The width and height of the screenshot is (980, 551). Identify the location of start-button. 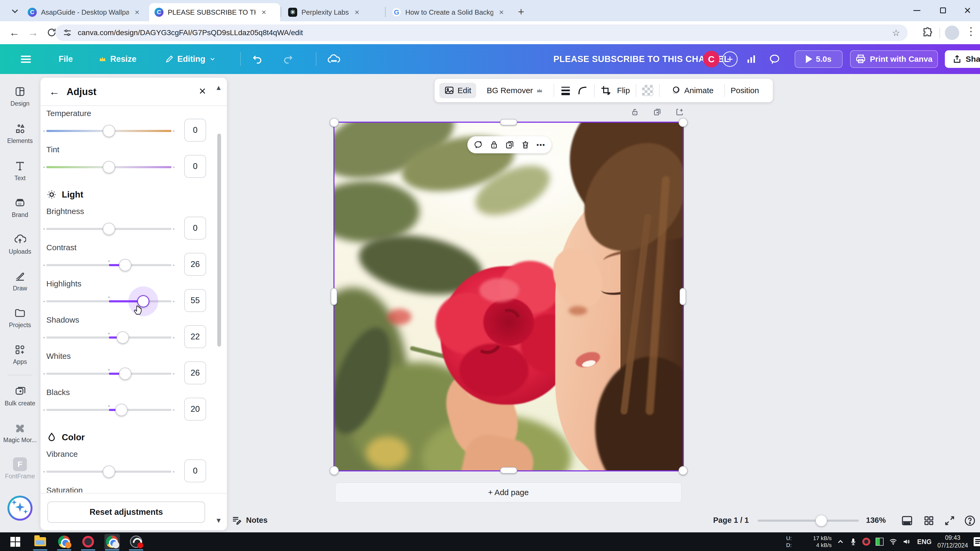
(15, 541).